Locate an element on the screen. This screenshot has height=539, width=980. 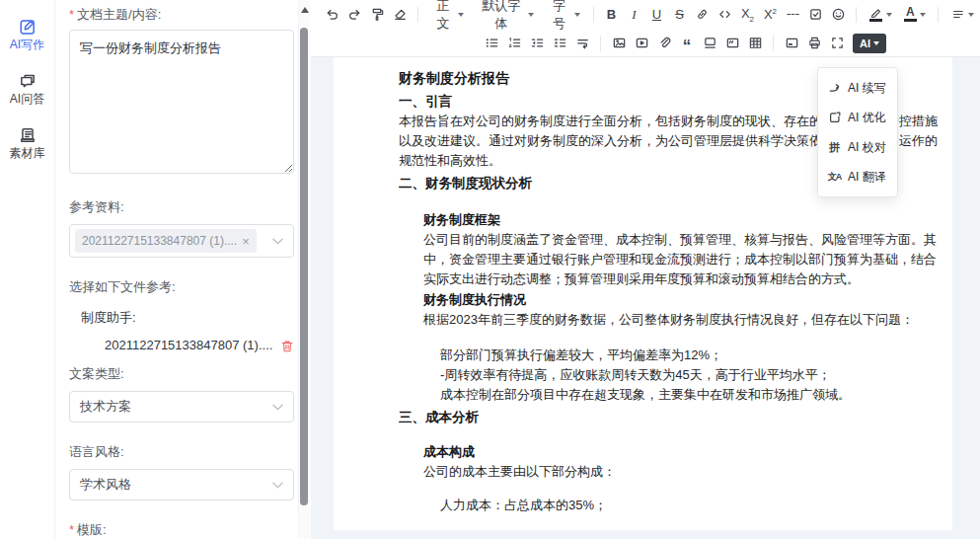
topic-label: *文档主题/内容: is located at coordinates (182, 15).